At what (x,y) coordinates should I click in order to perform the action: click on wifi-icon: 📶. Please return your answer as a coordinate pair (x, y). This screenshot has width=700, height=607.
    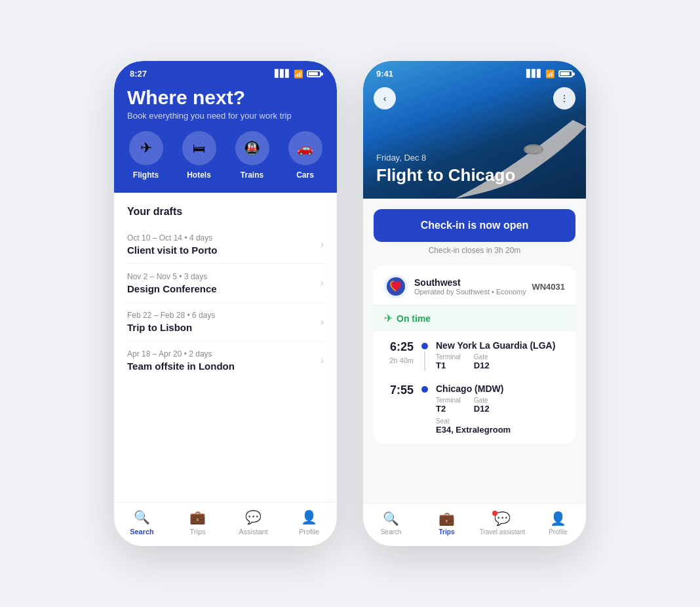
    Looking at the image, I should click on (299, 74).